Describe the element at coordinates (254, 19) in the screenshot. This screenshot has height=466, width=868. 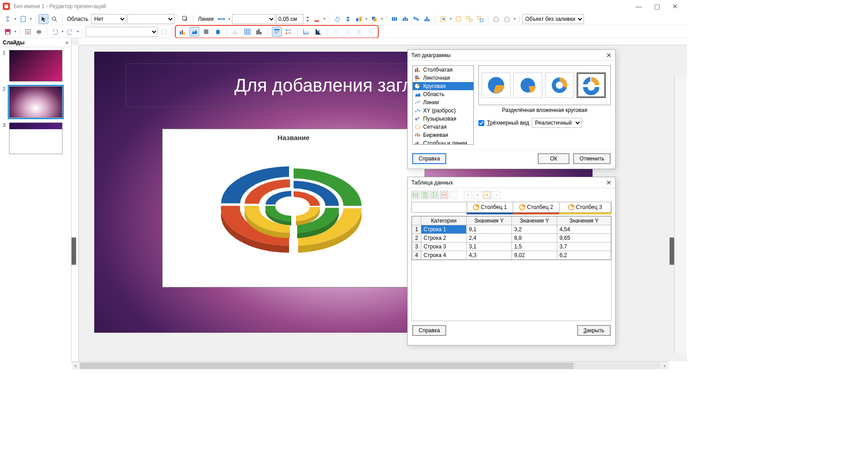
I see `line-style-select` at that location.